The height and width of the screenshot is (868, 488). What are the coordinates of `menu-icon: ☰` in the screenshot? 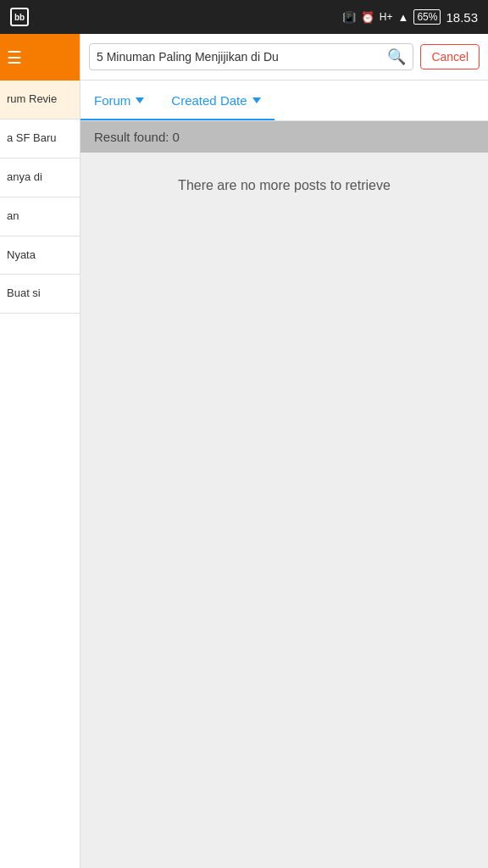 It's located at (14, 58).